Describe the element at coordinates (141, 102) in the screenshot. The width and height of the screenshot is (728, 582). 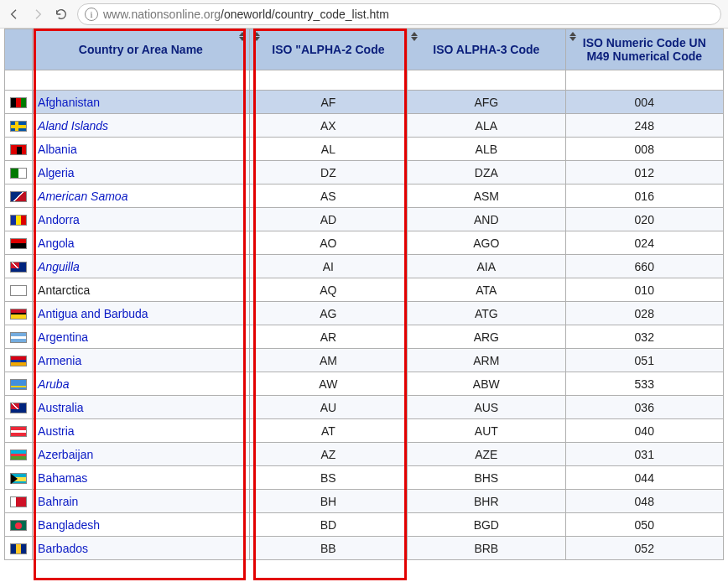
I see `country-name-cell: Afghanistan` at that location.